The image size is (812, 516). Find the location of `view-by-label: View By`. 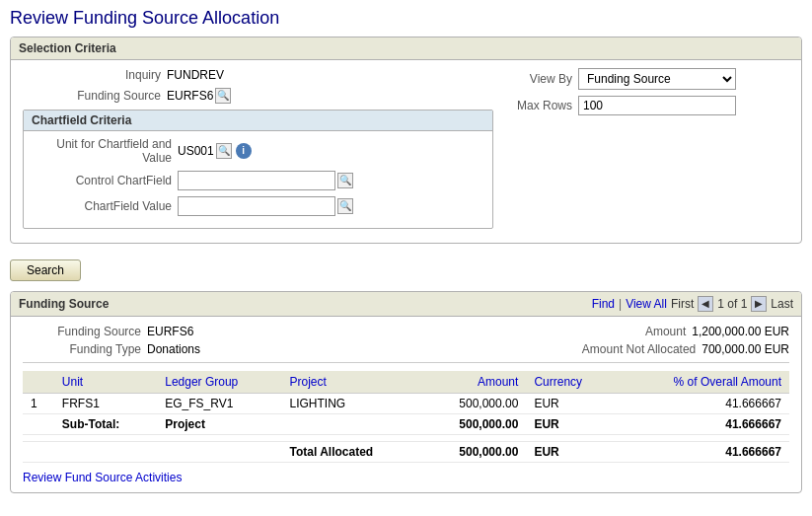

view-by-label: View By is located at coordinates (533, 79).